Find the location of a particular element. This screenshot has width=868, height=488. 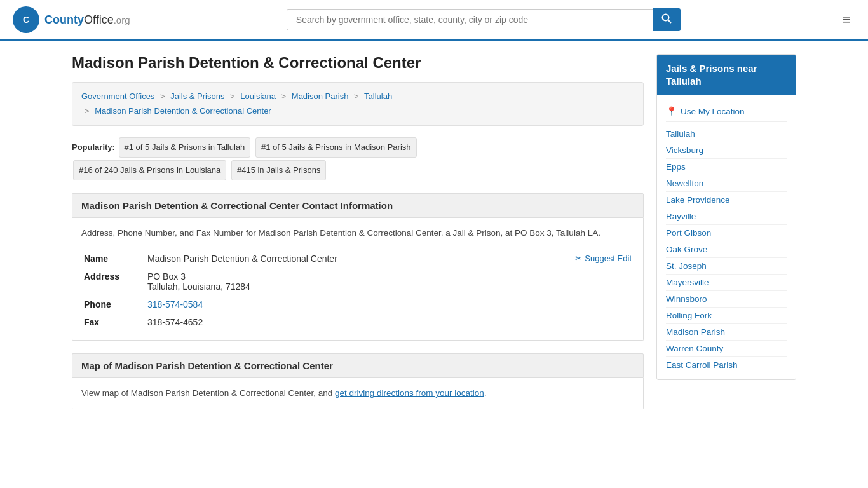

table-row: Name Madison Parish Detention & Correcti… is located at coordinates (358, 259).